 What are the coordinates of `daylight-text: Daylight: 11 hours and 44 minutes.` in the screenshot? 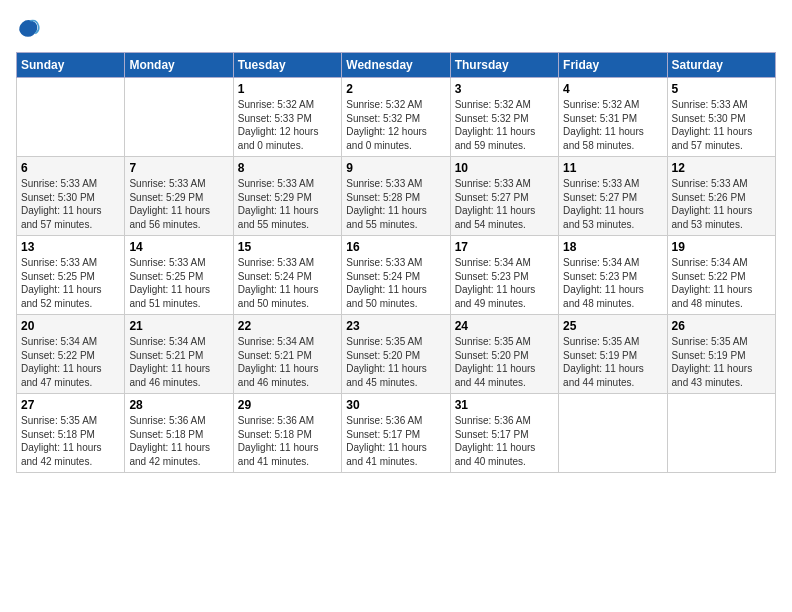 It's located at (504, 376).